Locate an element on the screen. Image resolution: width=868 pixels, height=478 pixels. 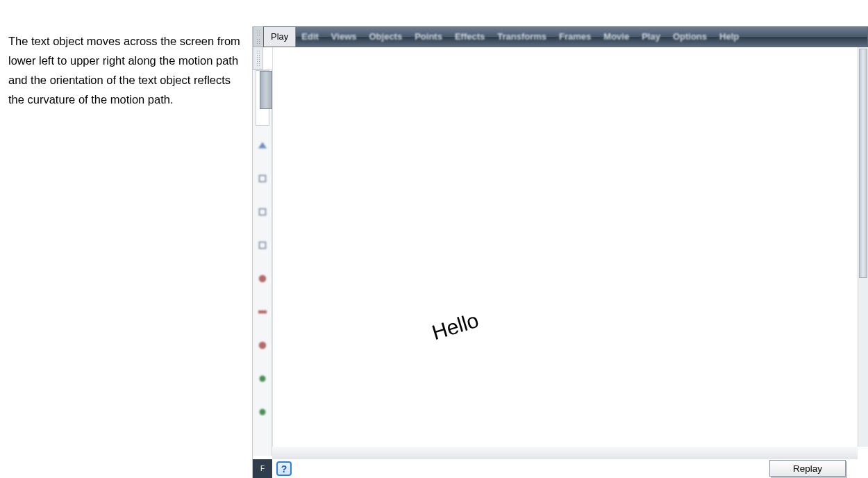
menu-item-views: Views is located at coordinates (344, 37).